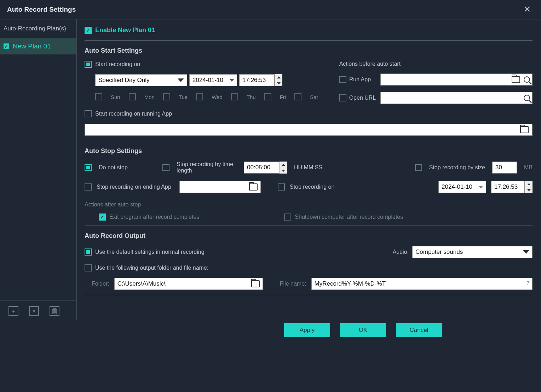  I want to click on sidebar-header: Auto-Recording Plan(s), so click(38, 29).